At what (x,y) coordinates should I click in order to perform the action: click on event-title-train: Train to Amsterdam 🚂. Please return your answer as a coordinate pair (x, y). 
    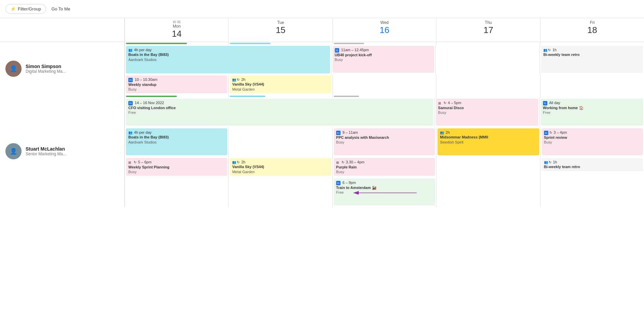
    Looking at the image, I should click on (385, 188).